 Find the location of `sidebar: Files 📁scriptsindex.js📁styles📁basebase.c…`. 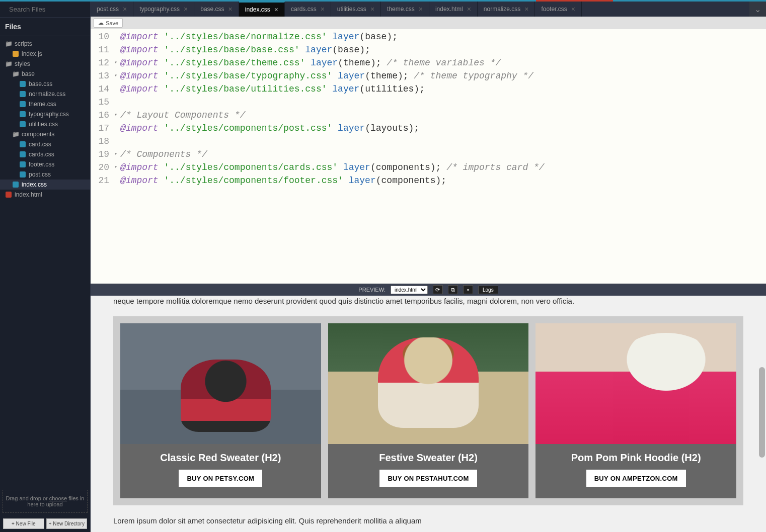

sidebar: Files 📁scriptsindex.js📁styles📁basebase.c… is located at coordinates (45, 267).